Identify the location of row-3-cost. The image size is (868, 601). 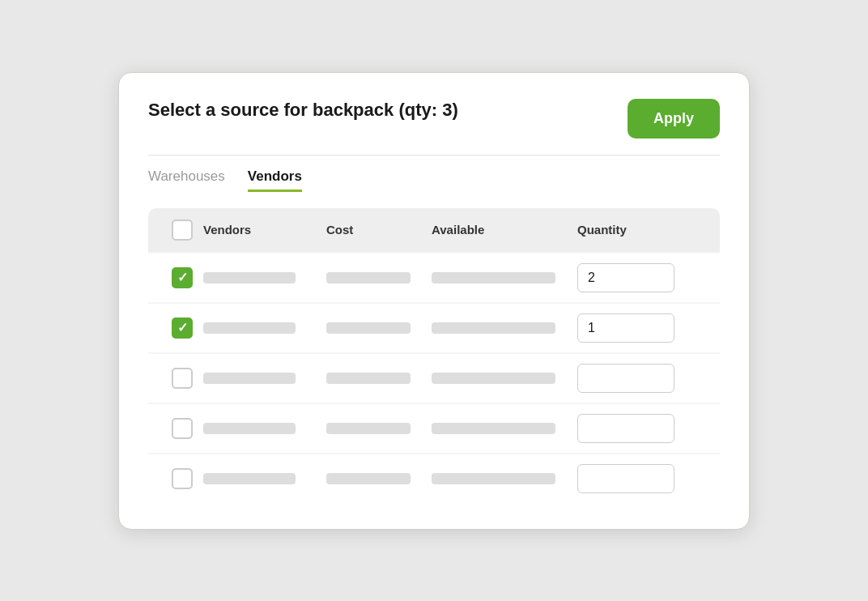
(379, 378).